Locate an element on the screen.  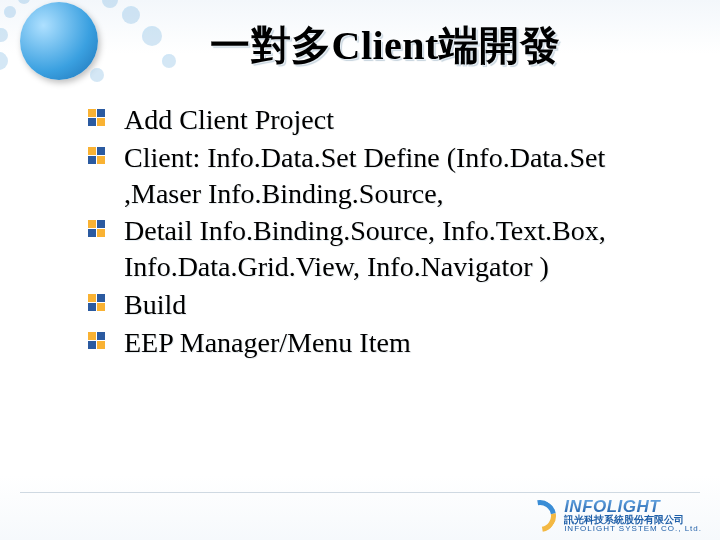
list-item-text: Detail Info.Binding.Source, Info.Text.Bo… is located at coordinates (365, 248).